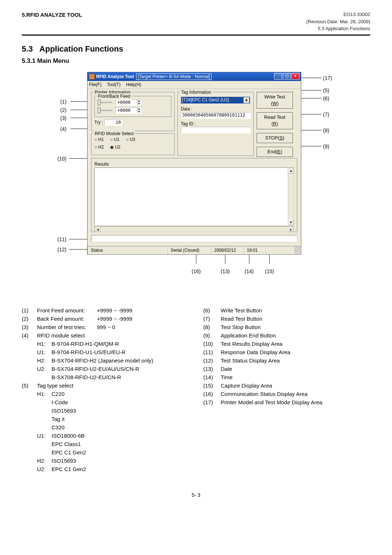  Describe the element at coordinates (227, 250) in the screenshot. I see `status-date-cell: 2008/02/12` at that location.